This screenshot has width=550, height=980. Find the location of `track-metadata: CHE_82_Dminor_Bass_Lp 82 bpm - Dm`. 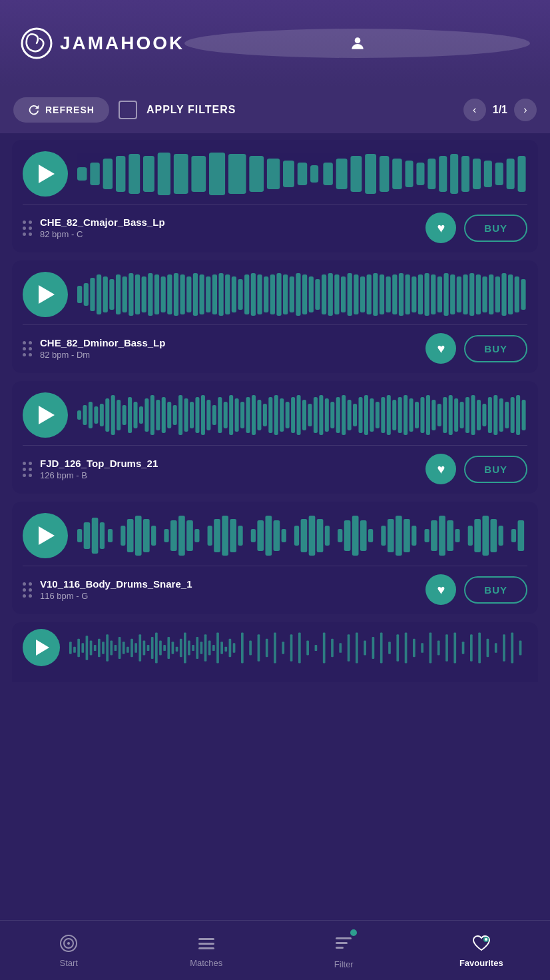

track-metadata: CHE_82_Dminor_Bass_Lp 82 bpm - Dm is located at coordinates (229, 348).